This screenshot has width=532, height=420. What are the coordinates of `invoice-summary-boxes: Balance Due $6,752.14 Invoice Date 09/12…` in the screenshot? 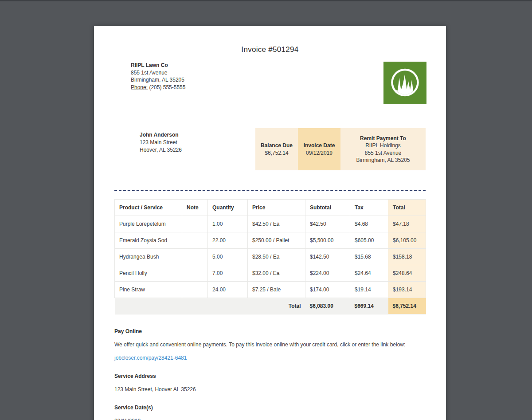 It's located at (340, 149).